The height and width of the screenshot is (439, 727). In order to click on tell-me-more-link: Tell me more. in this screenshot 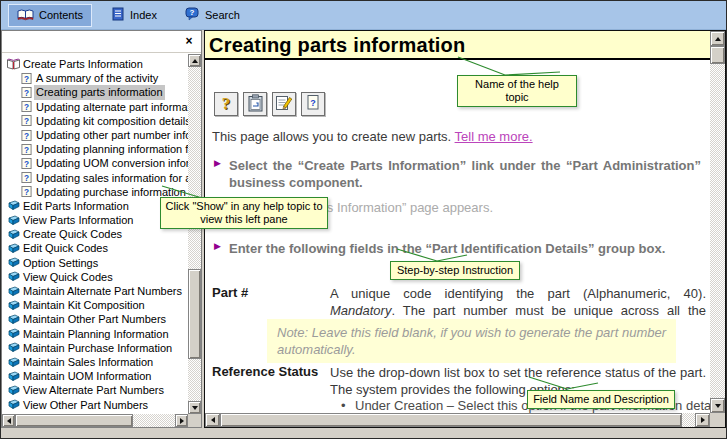, I will do `click(494, 136)`.